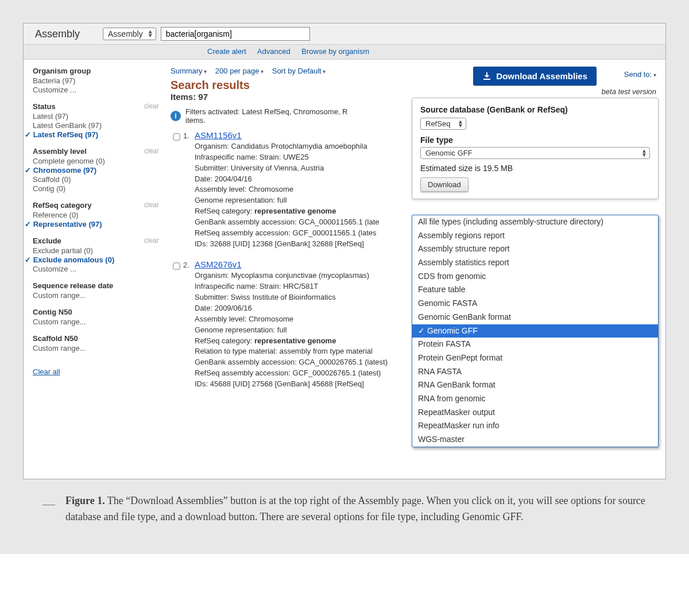 This screenshot has width=689, height=616. What do you see at coordinates (335, 52) in the screenshot?
I see `browse-link: Browse by organism` at bounding box center [335, 52].